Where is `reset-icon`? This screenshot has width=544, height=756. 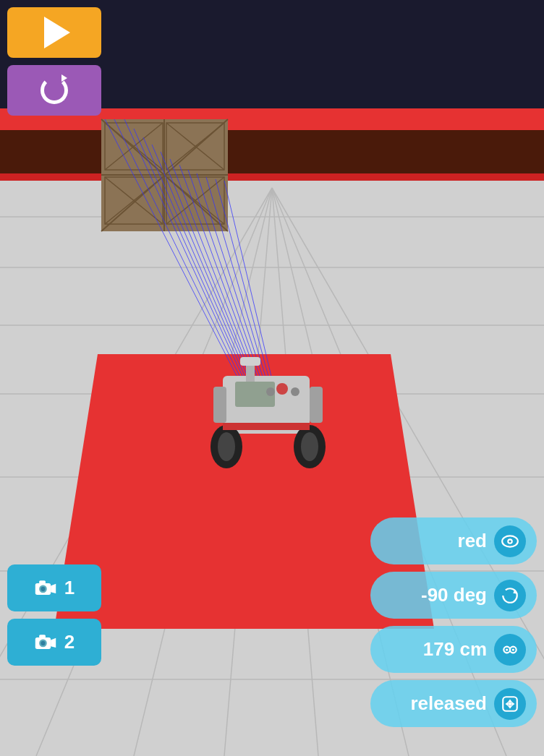
reset-icon is located at coordinates (54, 90).